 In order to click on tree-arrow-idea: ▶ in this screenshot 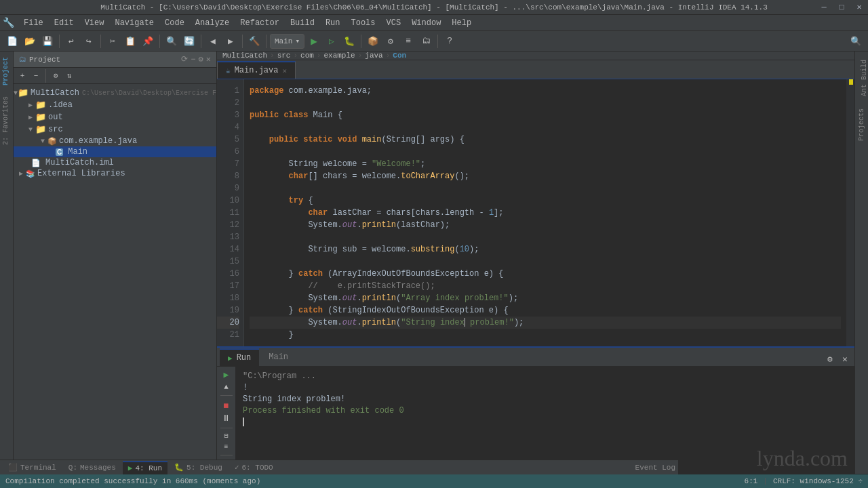, I will do `click(31, 105)`.